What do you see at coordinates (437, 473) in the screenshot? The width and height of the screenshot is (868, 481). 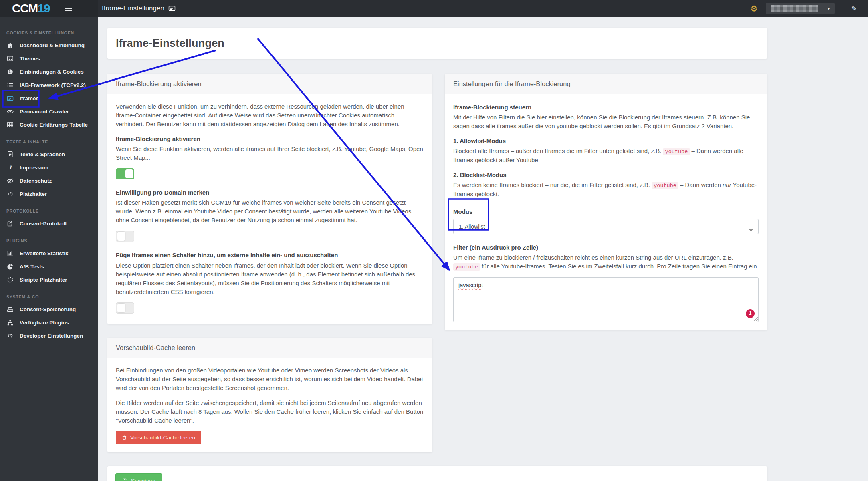 I see `save-bar: Speichern` at bounding box center [437, 473].